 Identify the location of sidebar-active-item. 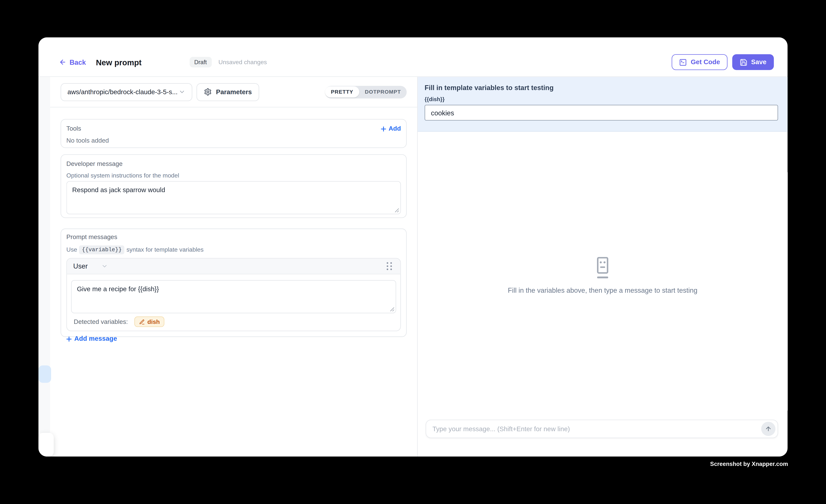
(45, 374).